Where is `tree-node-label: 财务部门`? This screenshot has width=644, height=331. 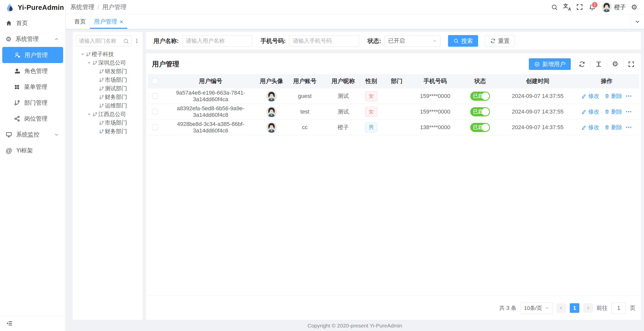 tree-node-label: 财务部门 is located at coordinates (116, 97).